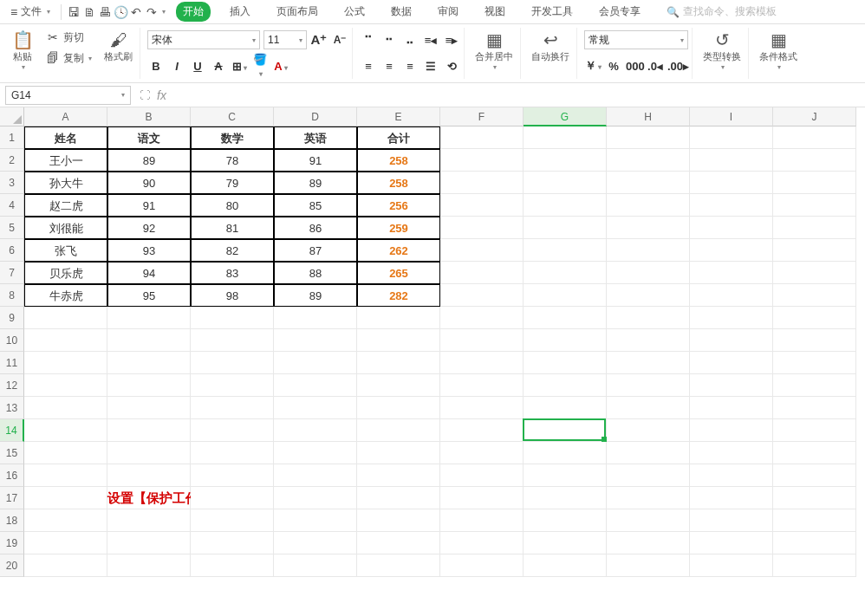 The width and height of the screenshot is (865, 616). I want to click on cell-B4: 91, so click(149, 205).